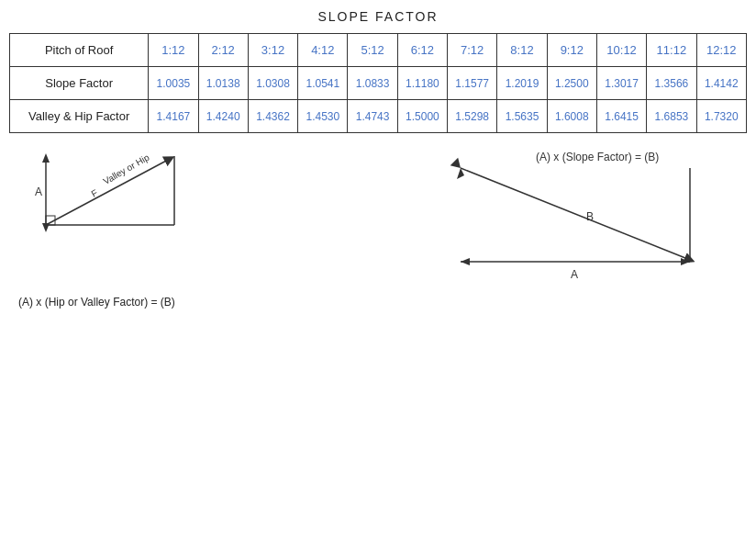  I want to click on left-caption-text: (A) x (Hip or Valley Factor) = (B), so click(97, 302).